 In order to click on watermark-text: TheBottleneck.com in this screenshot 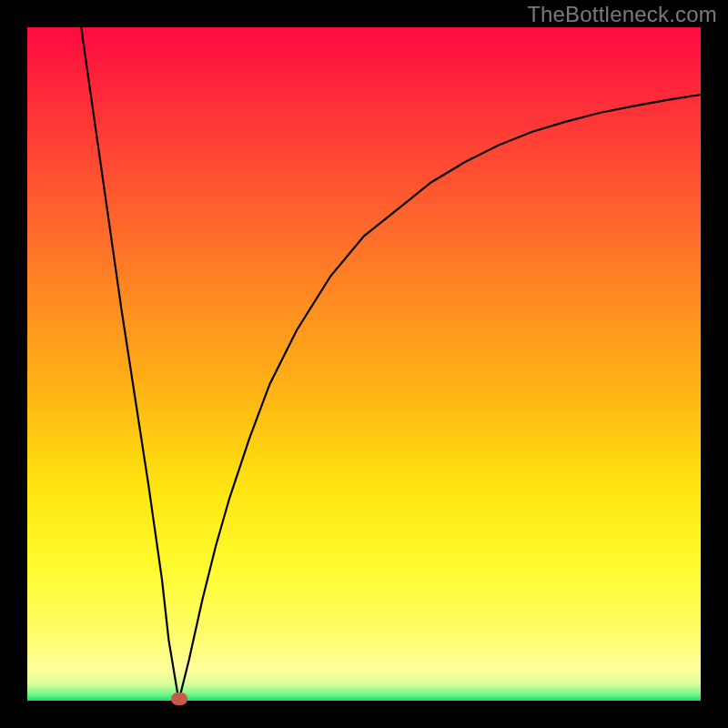, I will do `click(622, 15)`.